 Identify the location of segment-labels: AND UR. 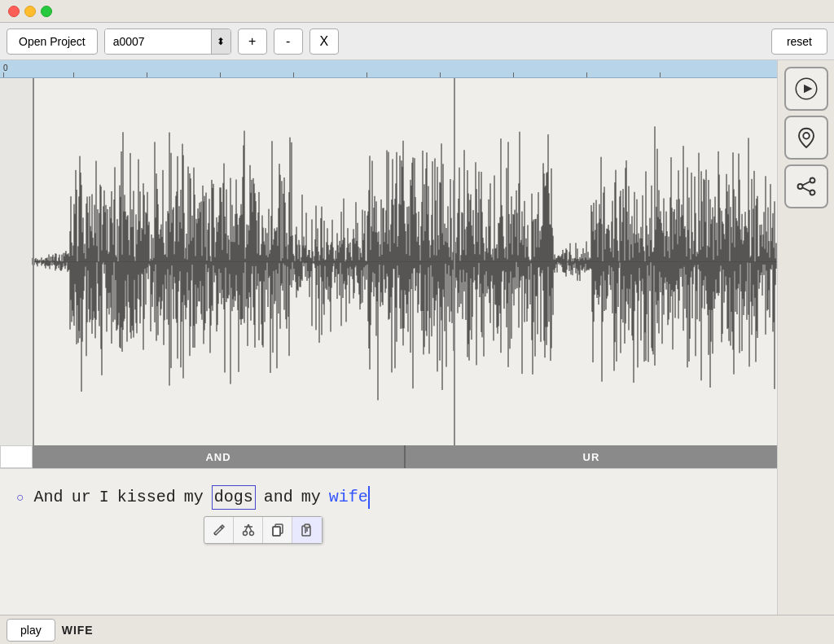
(388, 457).